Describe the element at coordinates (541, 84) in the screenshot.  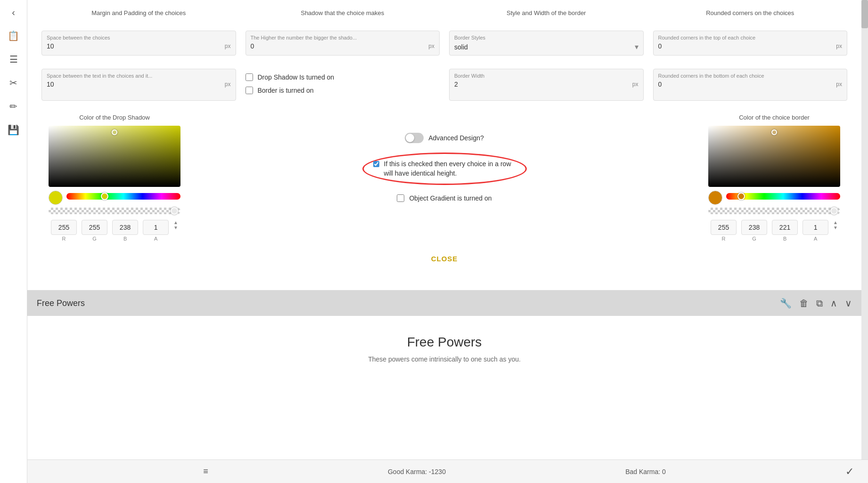
I see `border-width-value: 2` at that location.